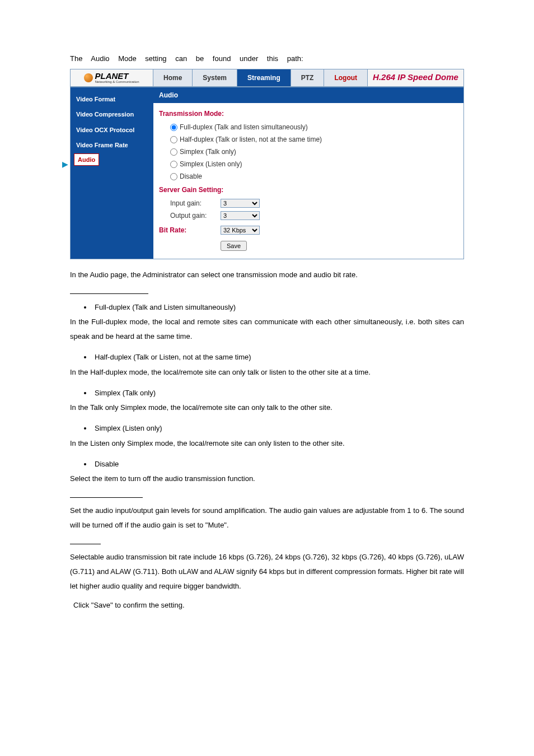 This screenshot has width=534, height=756. Describe the element at coordinates (278, 357) in the screenshot. I see `bullet-half-duplex: Half-duplex (Talk or Listen, not at the …` at that location.